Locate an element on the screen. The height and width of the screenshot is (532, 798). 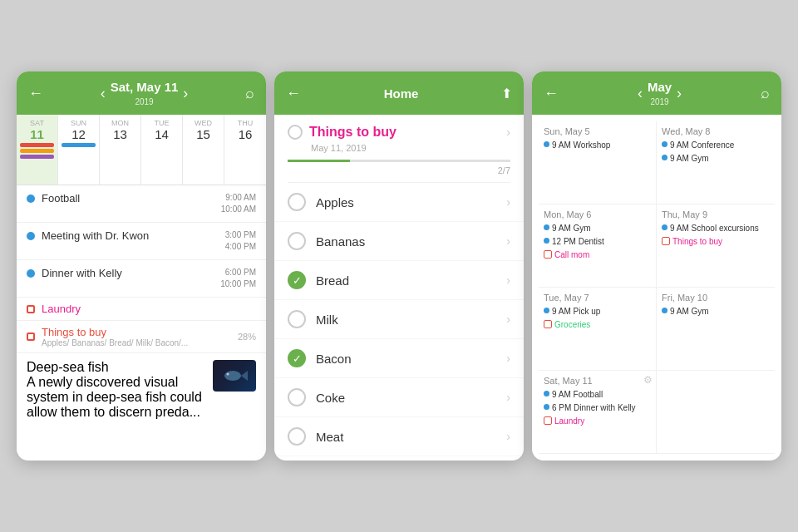
meat-chevron: › is located at coordinates (509, 436).